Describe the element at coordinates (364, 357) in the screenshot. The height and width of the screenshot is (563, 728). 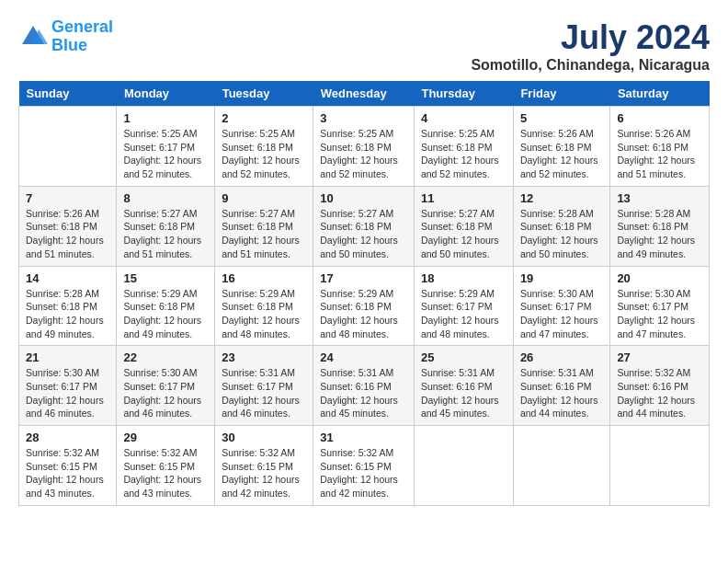
I see `day-number: 24` at that location.